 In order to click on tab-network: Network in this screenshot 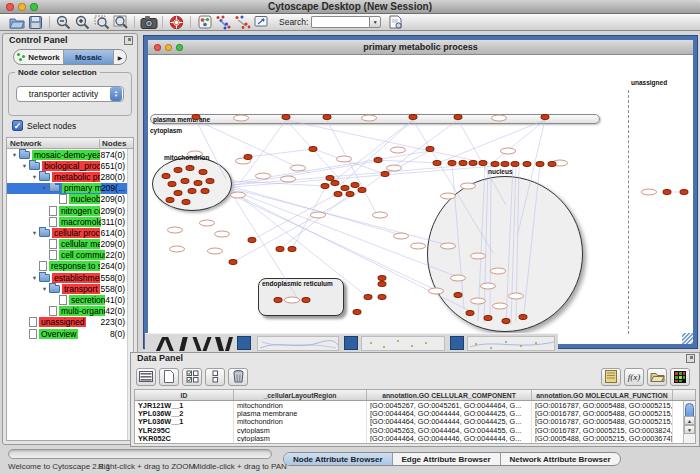, I will do `click(39, 57)`.